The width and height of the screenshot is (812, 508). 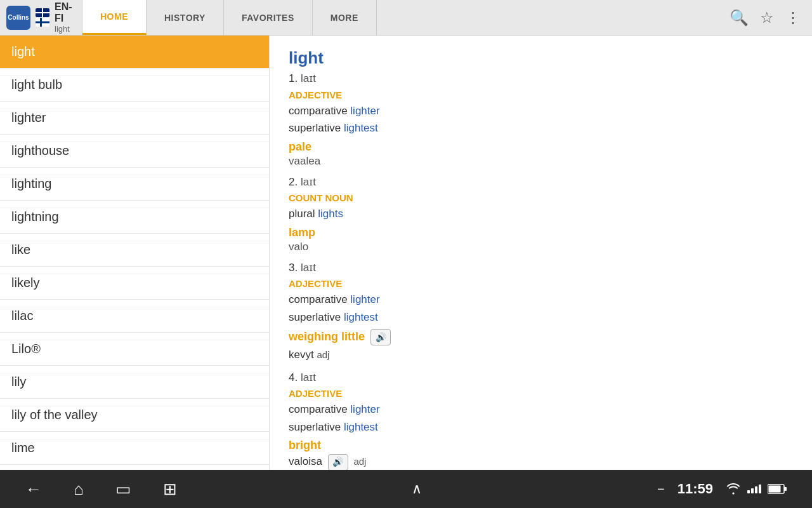 I want to click on up-icon: ∧, so click(x=417, y=489).